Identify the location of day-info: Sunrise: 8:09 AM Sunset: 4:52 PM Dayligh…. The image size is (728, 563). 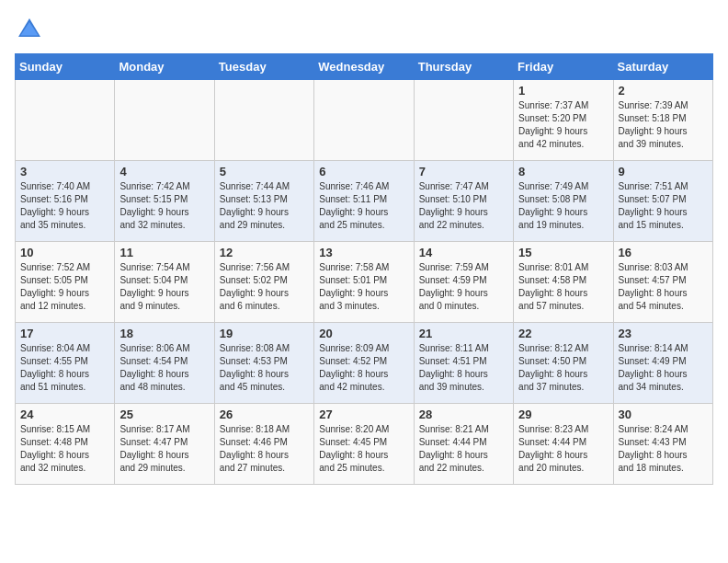
(364, 368).